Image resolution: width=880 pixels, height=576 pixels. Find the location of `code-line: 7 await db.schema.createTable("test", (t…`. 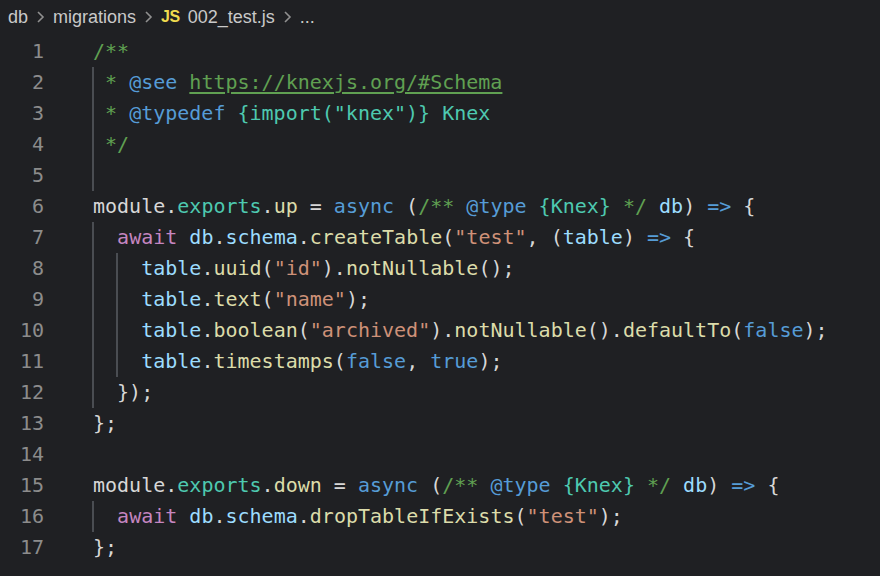

code-line: 7 await db.schema.createTable("test", (t… is located at coordinates (440, 238).